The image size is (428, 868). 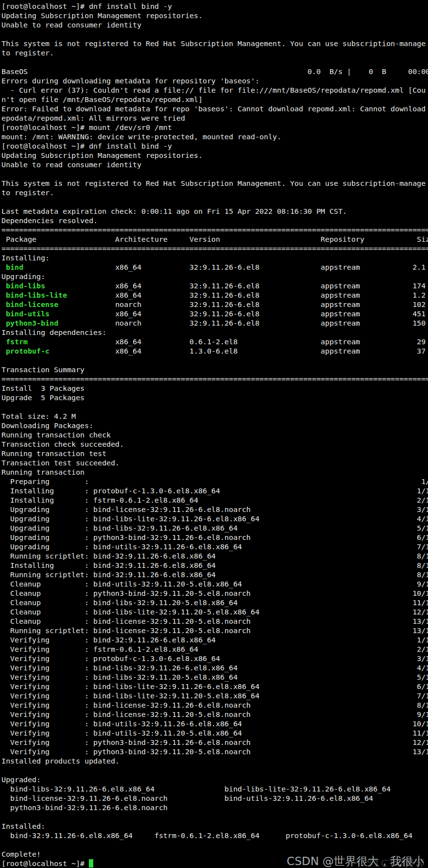 I want to click on terminal-line: Installed:, so click(x=215, y=826).